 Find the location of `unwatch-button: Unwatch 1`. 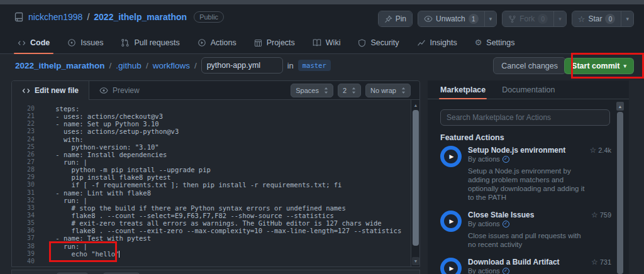

unwatch-button: Unwatch 1 is located at coordinates (452, 19).